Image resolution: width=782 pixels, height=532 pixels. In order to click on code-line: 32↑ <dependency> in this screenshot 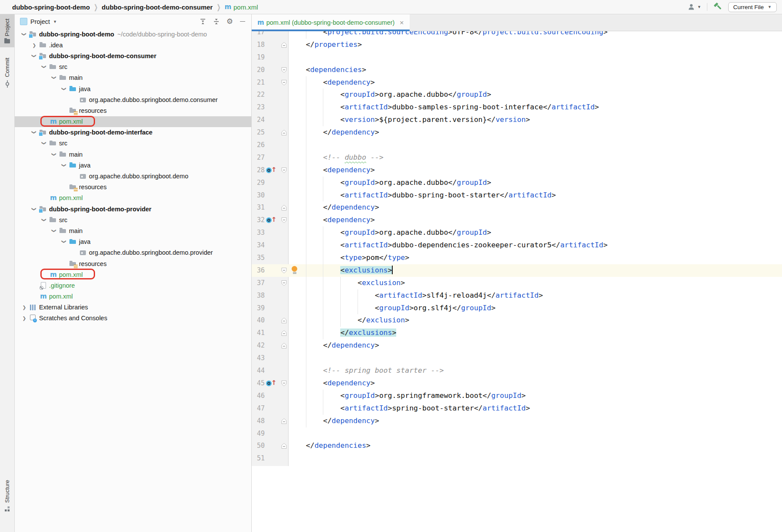, I will do `click(517, 220)`.